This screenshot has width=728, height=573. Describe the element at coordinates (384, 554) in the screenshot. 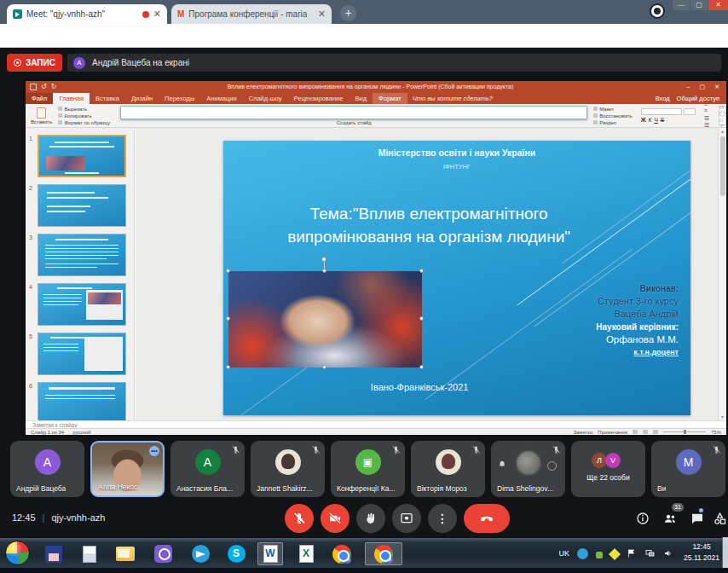

I see `taskbar-chrome-active: M` at that location.